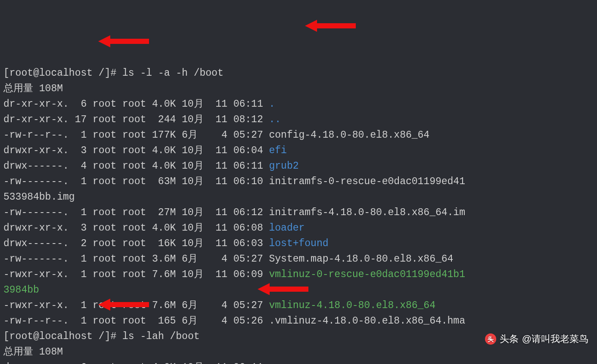 The height and width of the screenshot is (364, 597). Describe the element at coordinates (299, 244) in the screenshot. I see `file-name: lost+found` at that location.